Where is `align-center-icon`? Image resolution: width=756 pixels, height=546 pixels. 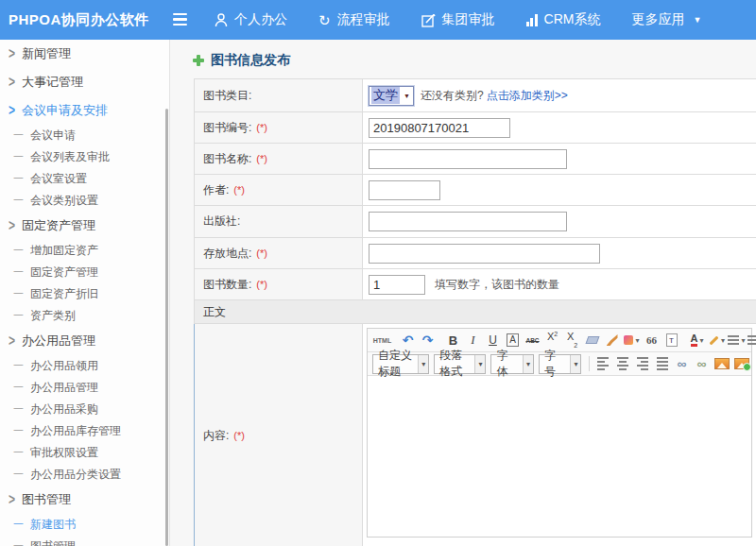
align-center-icon is located at coordinates (622, 364).